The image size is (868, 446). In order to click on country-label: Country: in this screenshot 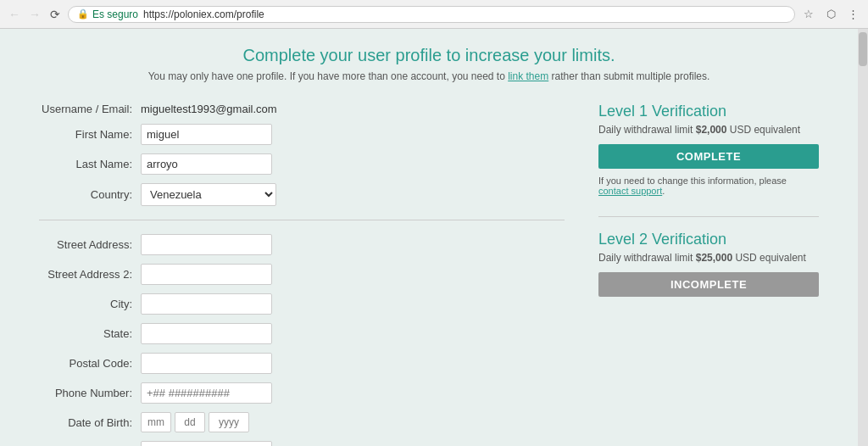, I will do `click(90, 195)`.